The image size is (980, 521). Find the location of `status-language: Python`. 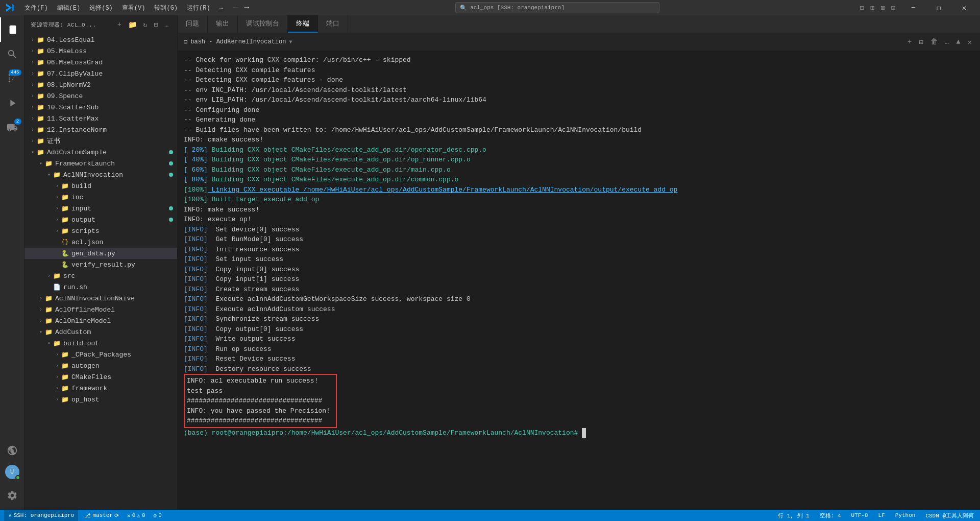

status-language: Python is located at coordinates (905, 515).